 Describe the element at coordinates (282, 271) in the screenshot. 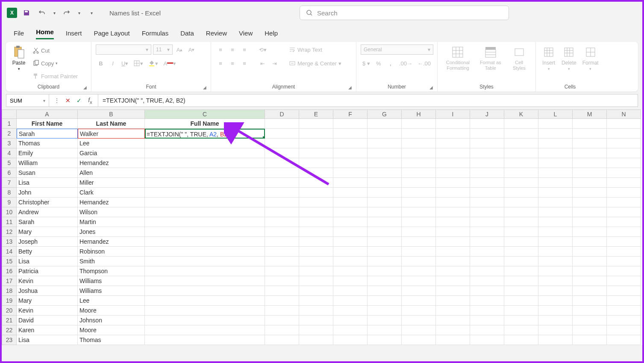

I see `cell-D16` at that location.